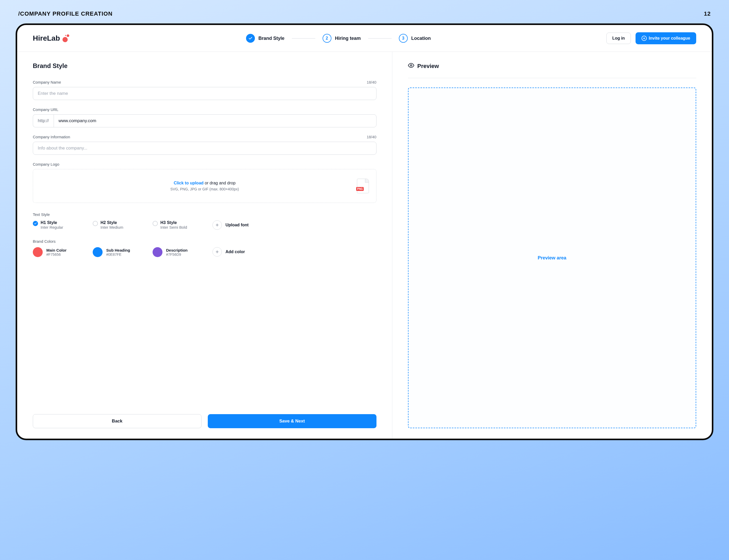 This screenshot has width=729, height=560. I want to click on invite-button-label: Invite your colleague, so click(670, 38).